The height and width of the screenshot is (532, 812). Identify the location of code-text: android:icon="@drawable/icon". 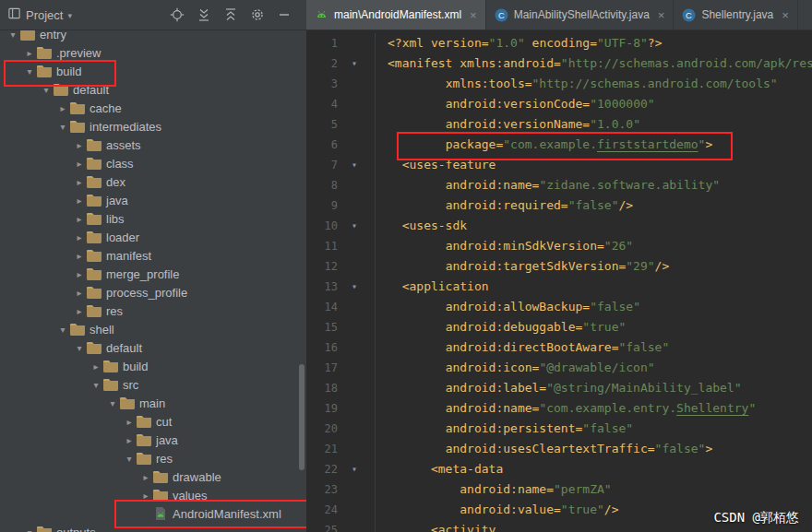
(593, 368).